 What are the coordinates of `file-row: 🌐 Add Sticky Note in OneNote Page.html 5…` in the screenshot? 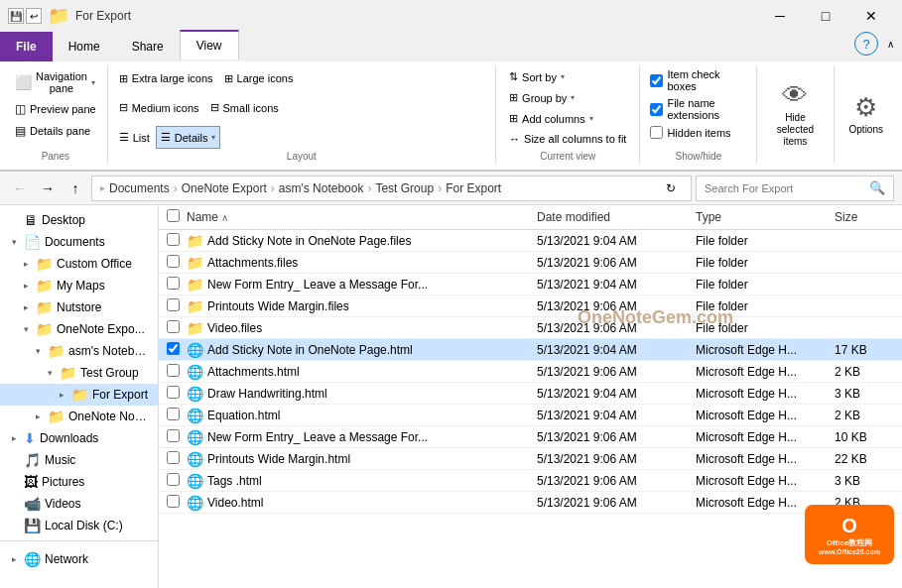 It's located at (530, 350).